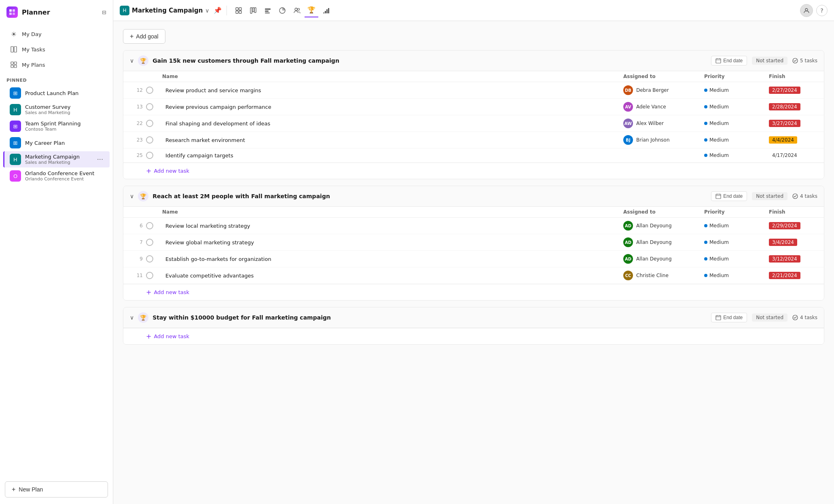 The height and width of the screenshot is (504, 834). What do you see at coordinates (15, 176) in the screenshot?
I see `plan-icon: O` at bounding box center [15, 176].